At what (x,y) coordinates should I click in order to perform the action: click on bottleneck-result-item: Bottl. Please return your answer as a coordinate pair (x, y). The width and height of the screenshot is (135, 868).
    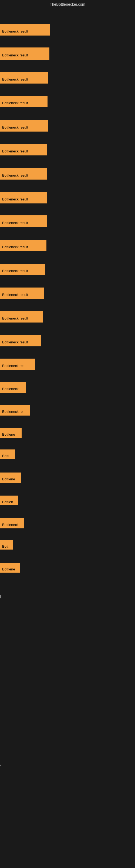
    Looking at the image, I should click on (7, 454).